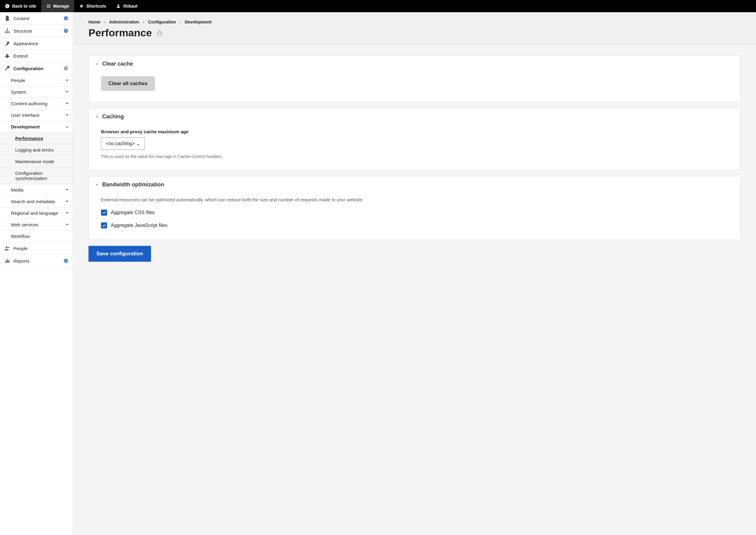  What do you see at coordinates (113, 117) in the screenshot?
I see `panel-title: Caching` at bounding box center [113, 117].